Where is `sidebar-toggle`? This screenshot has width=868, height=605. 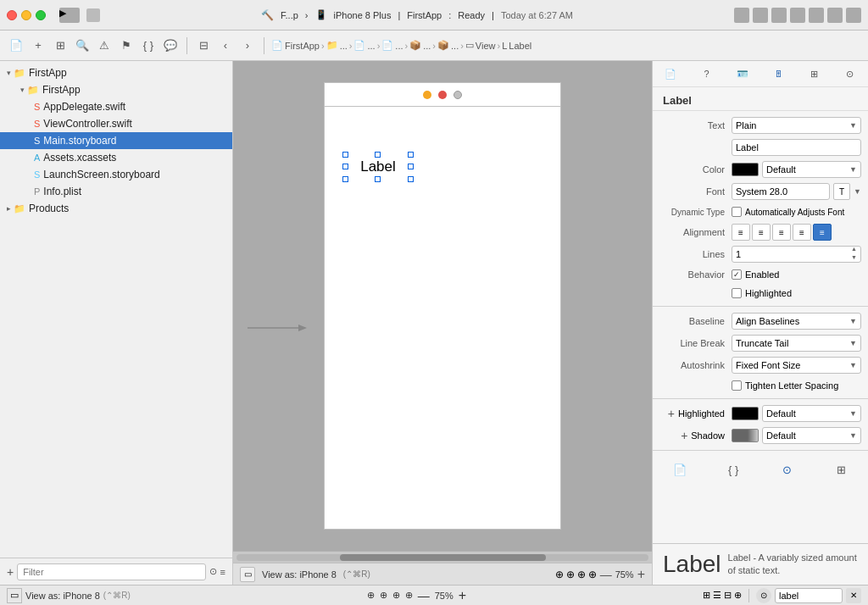
sidebar-toggle is located at coordinates (742, 15).